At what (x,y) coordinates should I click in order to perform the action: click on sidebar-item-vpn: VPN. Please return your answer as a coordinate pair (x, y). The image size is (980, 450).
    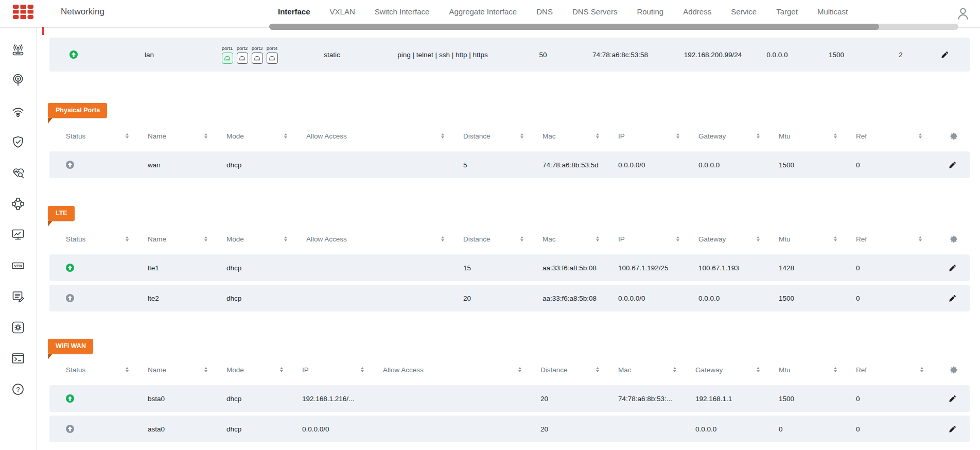
    Looking at the image, I should click on (18, 266).